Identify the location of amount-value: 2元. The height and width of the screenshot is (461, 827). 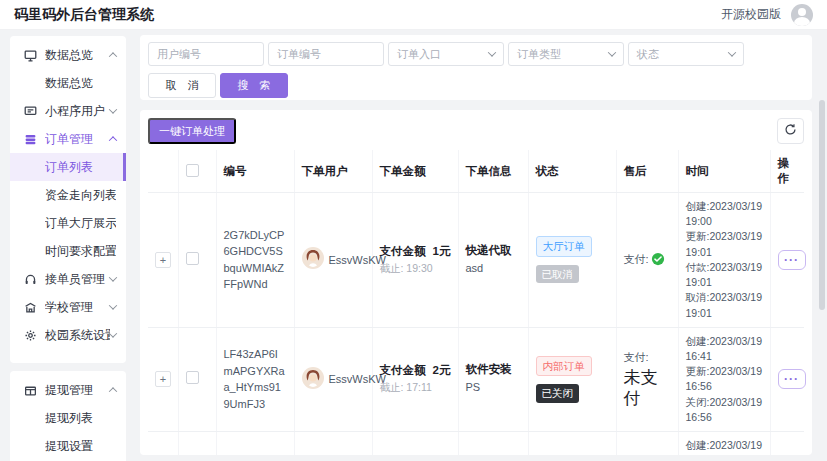
(442, 370).